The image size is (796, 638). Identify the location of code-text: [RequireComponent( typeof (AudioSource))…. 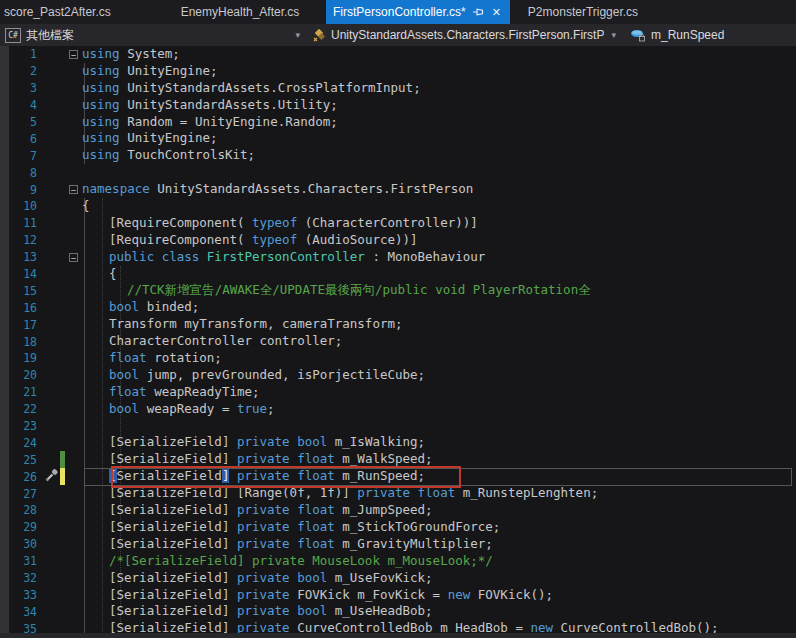
(250, 240).